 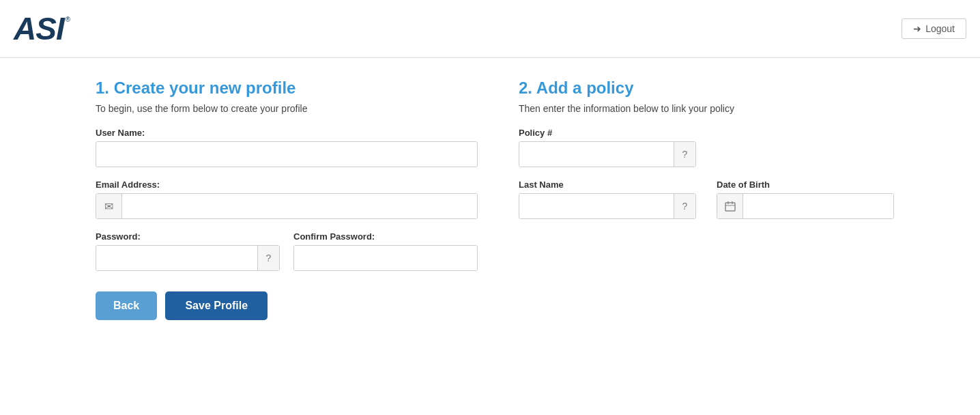 I want to click on policy-input, so click(x=596, y=154).